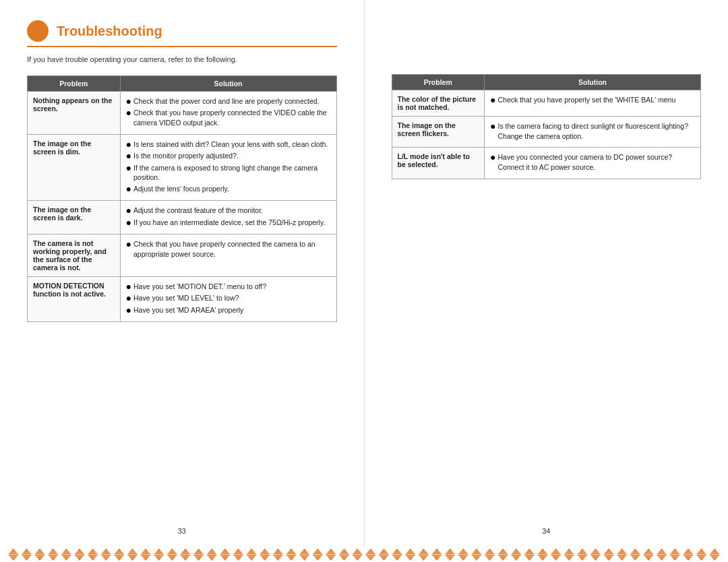  Describe the element at coordinates (228, 256) in the screenshot. I see `solution-cell: ●Check that you have properly connected …` at that location.